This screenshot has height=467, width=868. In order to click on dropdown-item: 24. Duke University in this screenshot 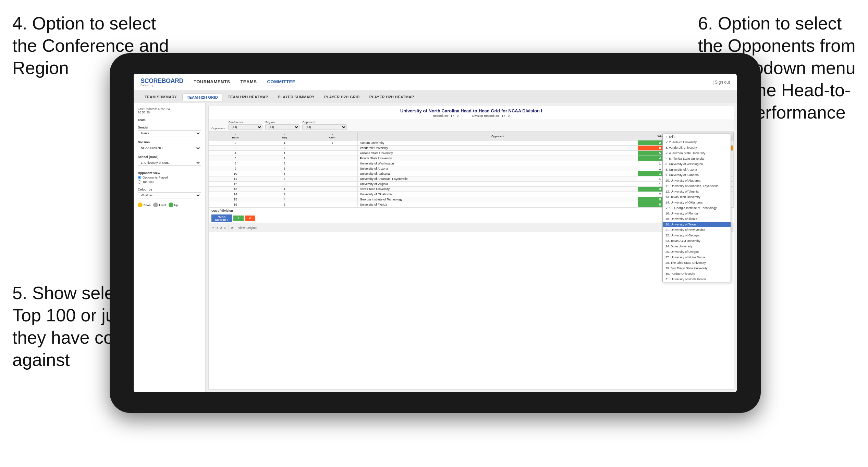, I will do `click(697, 246)`.